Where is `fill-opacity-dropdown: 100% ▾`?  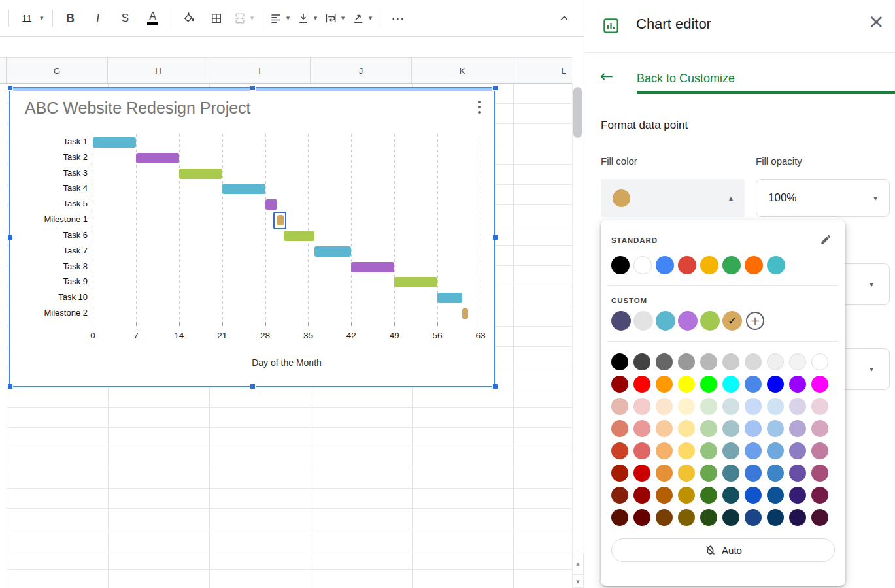 fill-opacity-dropdown: 100% ▾ is located at coordinates (822, 198).